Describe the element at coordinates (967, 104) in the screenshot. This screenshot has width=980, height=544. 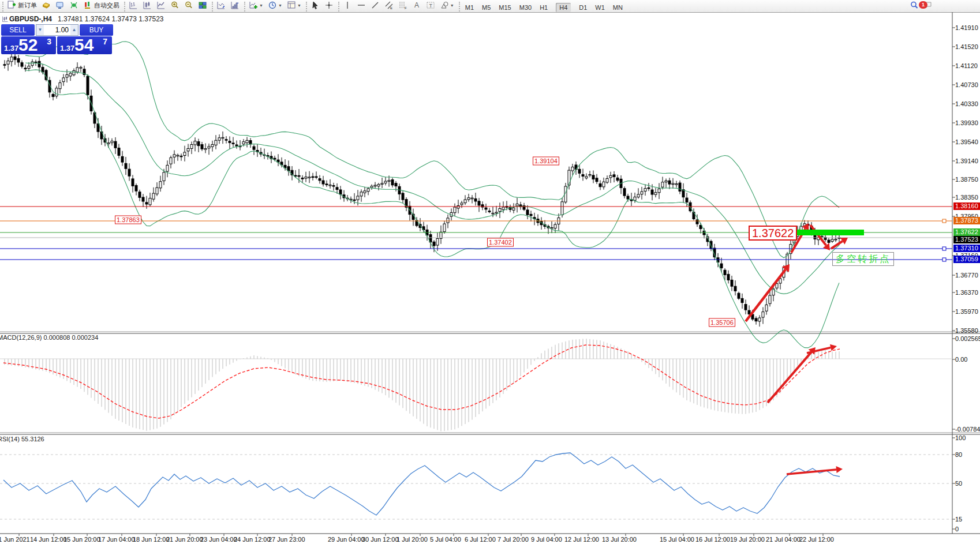
I see `price-axis-tick: 1.40330` at that location.